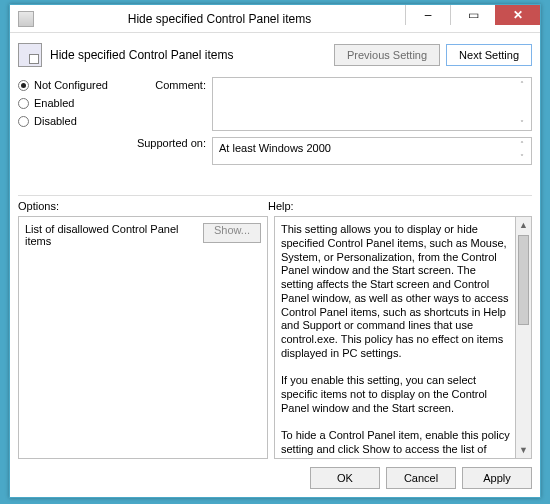 The width and height of the screenshot is (550, 504). Describe the element at coordinates (524, 280) in the screenshot. I see `scroll-thumb` at that location.